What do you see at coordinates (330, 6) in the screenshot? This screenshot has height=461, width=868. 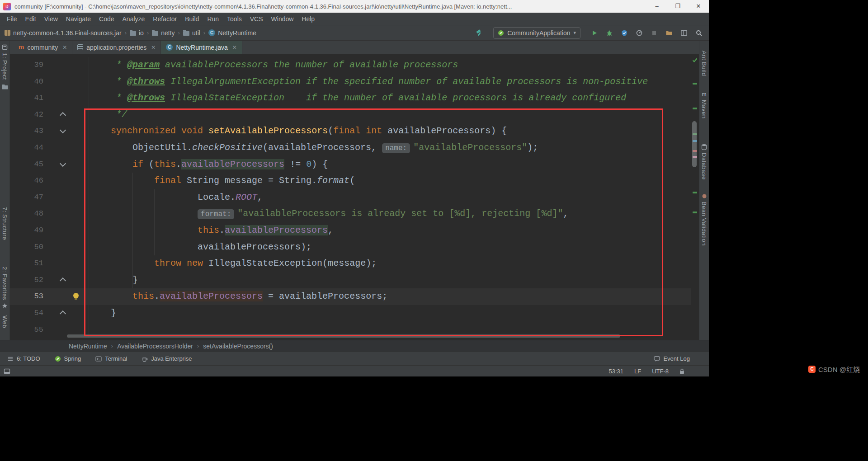 I see `window-title: community [F:\community] - C:\home\jason…` at bounding box center [330, 6].